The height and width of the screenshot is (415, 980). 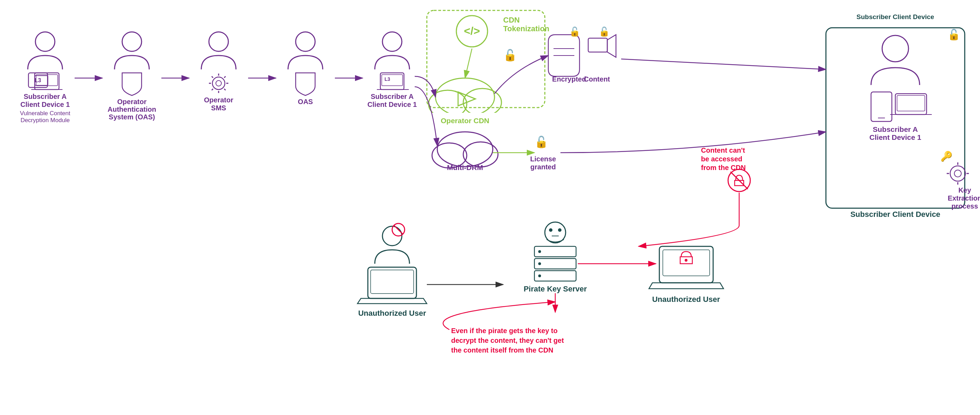 I want to click on svg-text: granted, so click(x=543, y=167).